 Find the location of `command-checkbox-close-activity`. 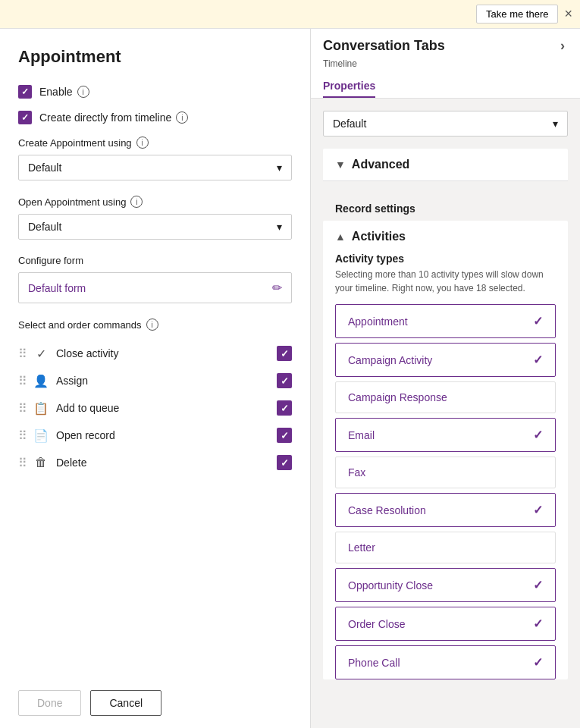

command-checkbox-close-activity is located at coordinates (284, 353).